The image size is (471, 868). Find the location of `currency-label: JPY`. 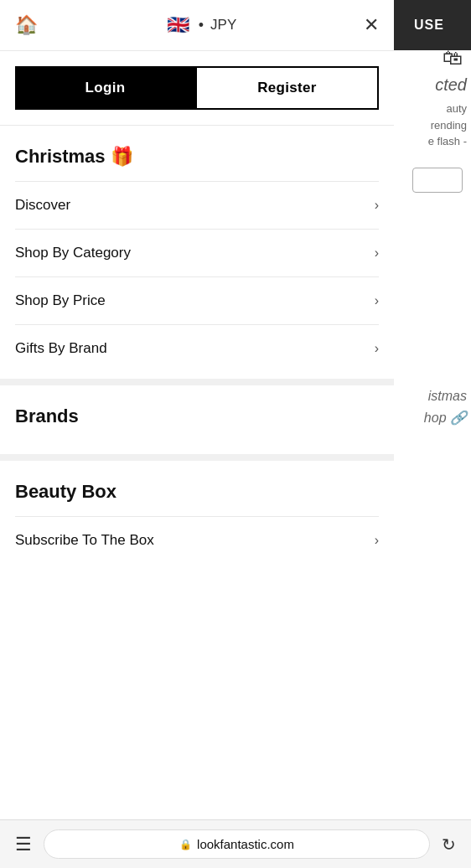

currency-label: JPY is located at coordinates (223, 25).